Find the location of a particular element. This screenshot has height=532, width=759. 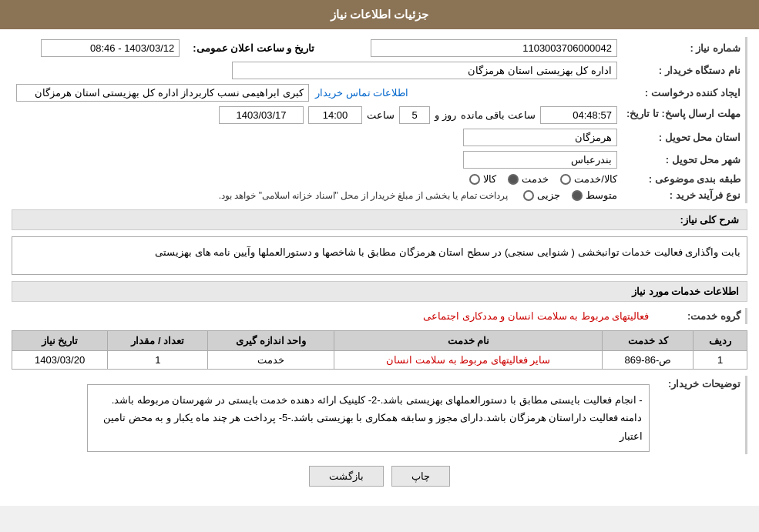

province-display: هرمزگان is located at coordinates (540, 137).